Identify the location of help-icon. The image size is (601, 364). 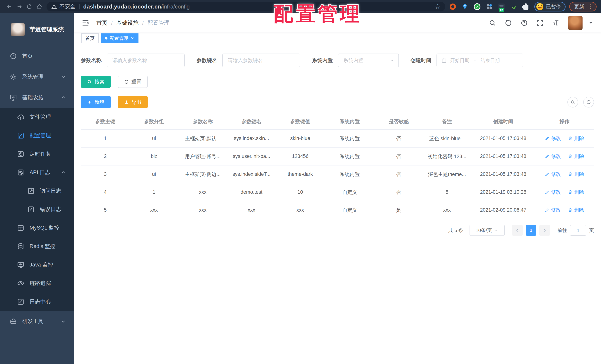
(524, 23).